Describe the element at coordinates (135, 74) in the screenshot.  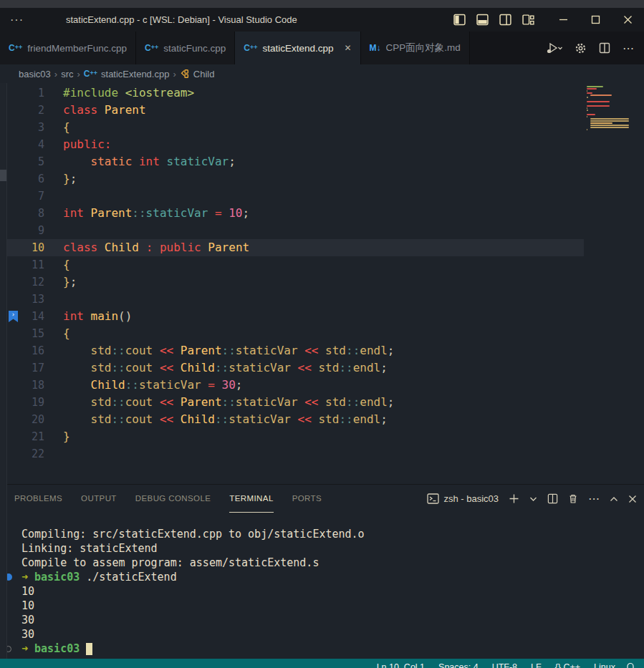
I see `breadcrumb-label: staticExtend.cpp` at that location.